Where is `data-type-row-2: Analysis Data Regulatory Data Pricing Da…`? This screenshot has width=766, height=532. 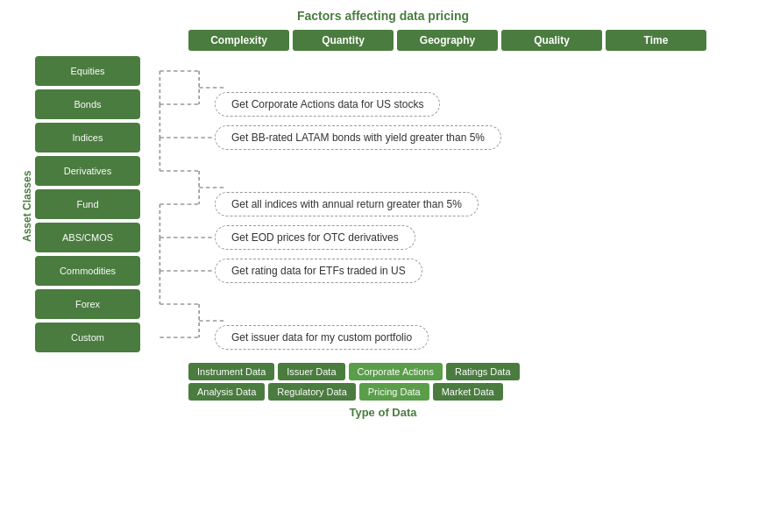
data-type-row-2: Analysis Data Regulatory Data Pricing Da… is located at coordinates (468, 392).